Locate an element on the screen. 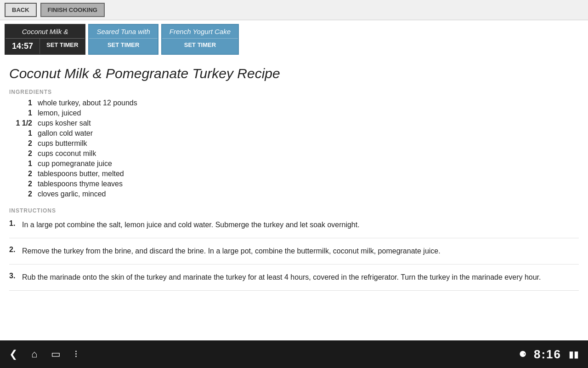 The image size is (588, 368). instruction-text: Rub the marinade onto the skin of the tu… is located at coordinates (300, 277).